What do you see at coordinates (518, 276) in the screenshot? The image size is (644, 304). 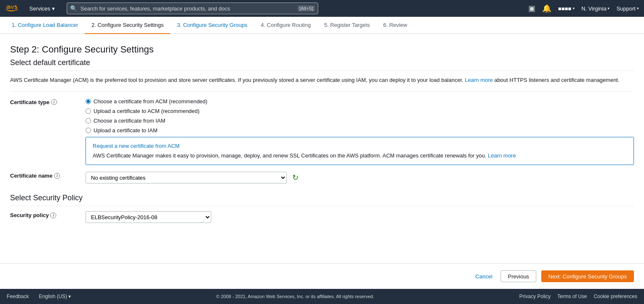 I see `previous-button: Previous` at bounding box center [518, 276].